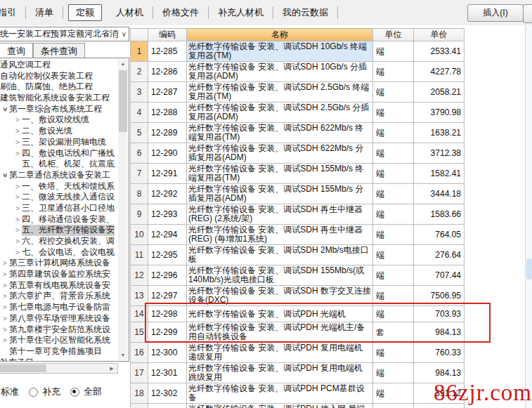 Image resolution: width=532 pixels, height=408 pixels. What do you see at coordinates (59, 319) in the screenshot?
I see `tree-item: >第八章停车场管理系统设备` at bounding box center [59, 319].